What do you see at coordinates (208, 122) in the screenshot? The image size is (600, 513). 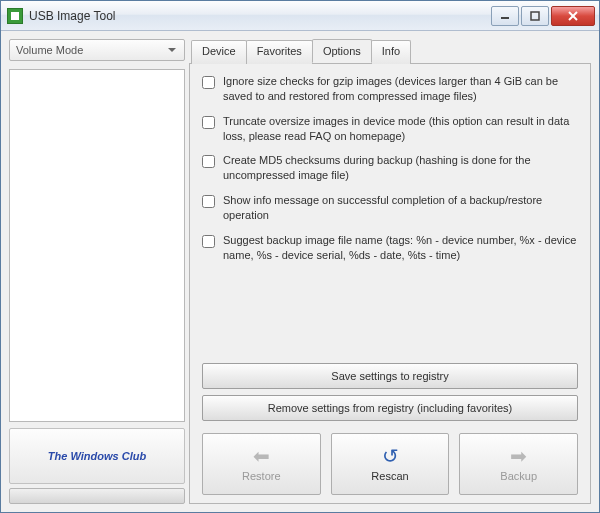 I see `option-truncate-checkbox` at bounding box center [208, 122].